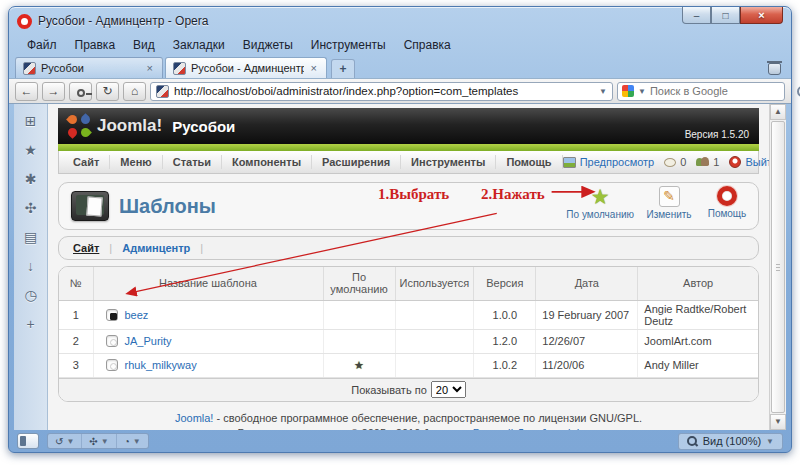 The width and height of the screenshot is (800, 474). I want to click on title-bar: Русобои - Админцентр - Opera – □ ×, so click(400, 21).